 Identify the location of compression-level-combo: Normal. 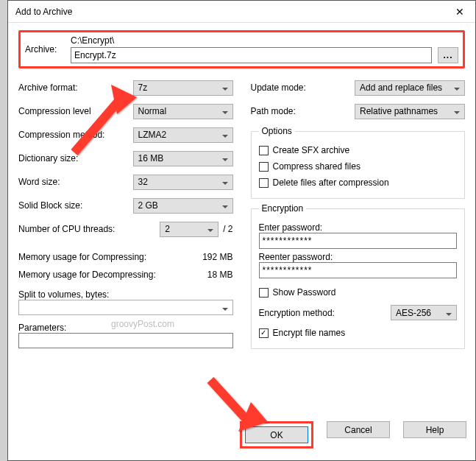
(183, 112).